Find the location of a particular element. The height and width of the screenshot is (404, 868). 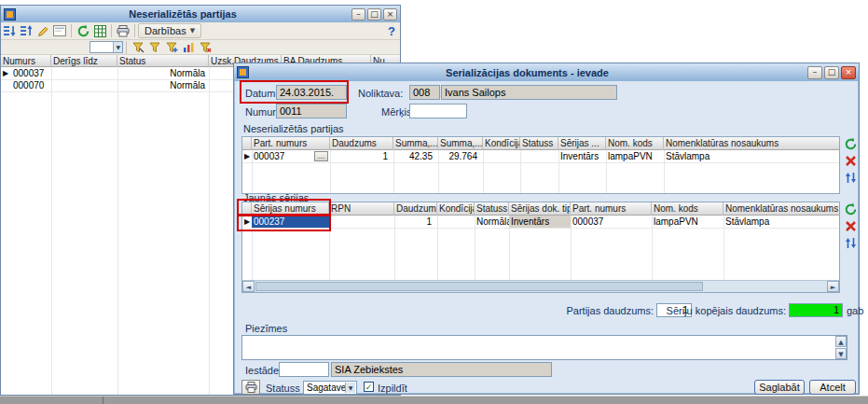

iestade-input is located at coordinates (304, 369).